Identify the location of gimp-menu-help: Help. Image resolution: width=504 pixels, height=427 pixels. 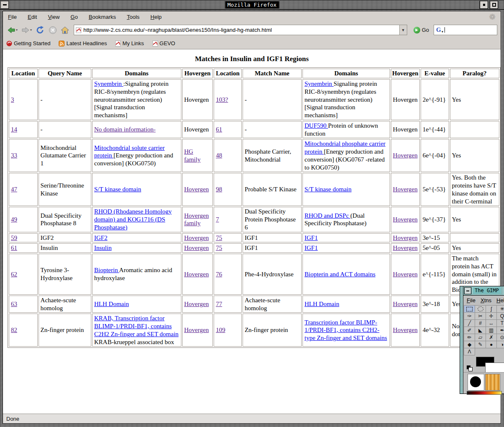
(500, 301).